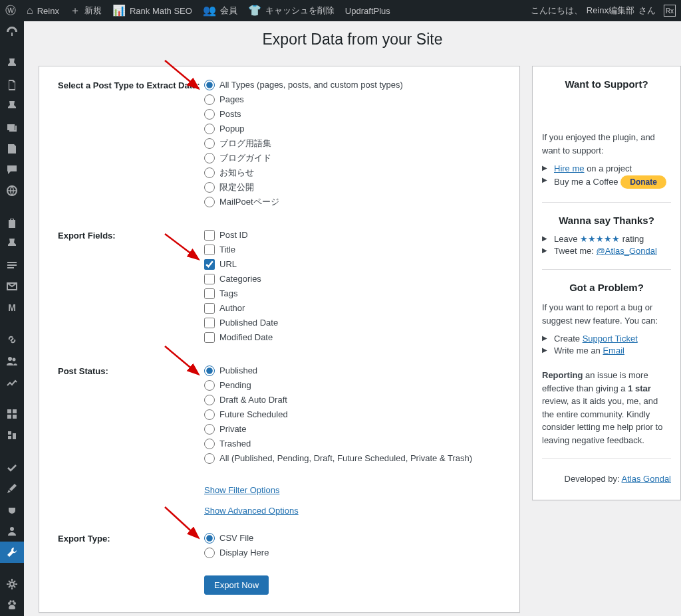  I want to click on label-ptype-3: Popup, so click(232, 129).